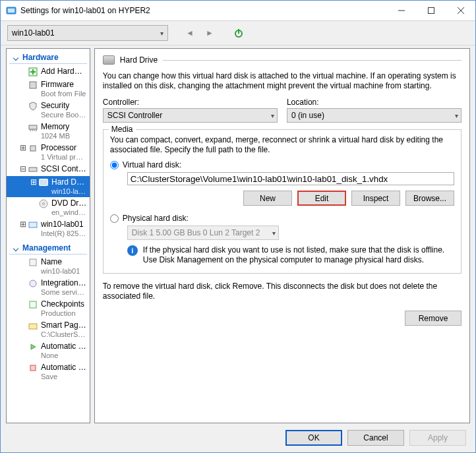  Describe the element at coordinates (133, 251) in the screenshot. I see `info-icon: i` at that location.